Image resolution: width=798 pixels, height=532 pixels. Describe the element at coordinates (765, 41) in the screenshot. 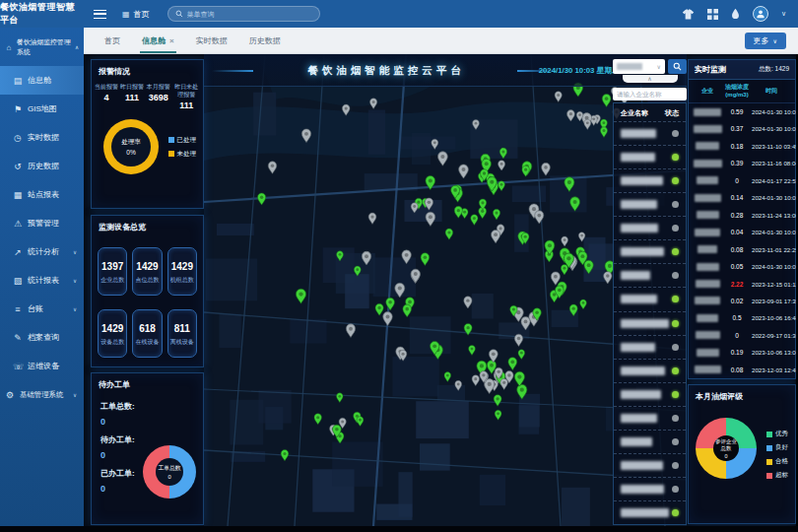

I see `more-button: 更多 ∨` at that location.